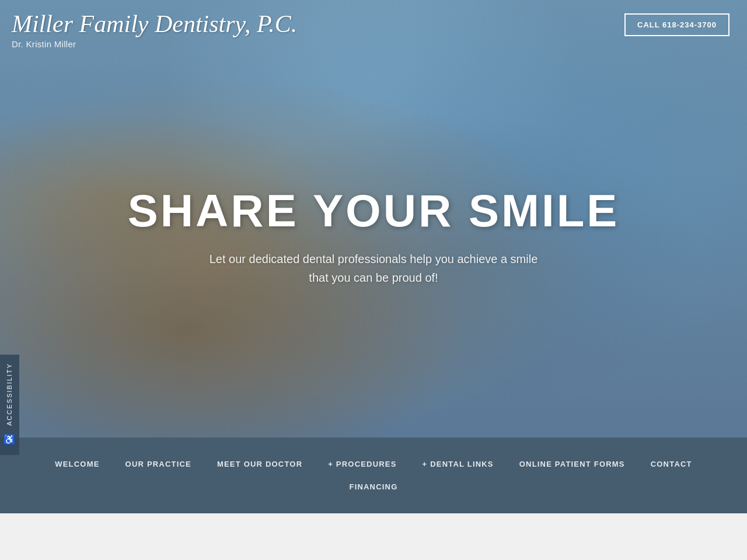 The height and width of the screenshot is (560, 747). Describe the element at coordinates (9, 440) in the screenshot. I see `accessibility-icon: ♿` at that location.